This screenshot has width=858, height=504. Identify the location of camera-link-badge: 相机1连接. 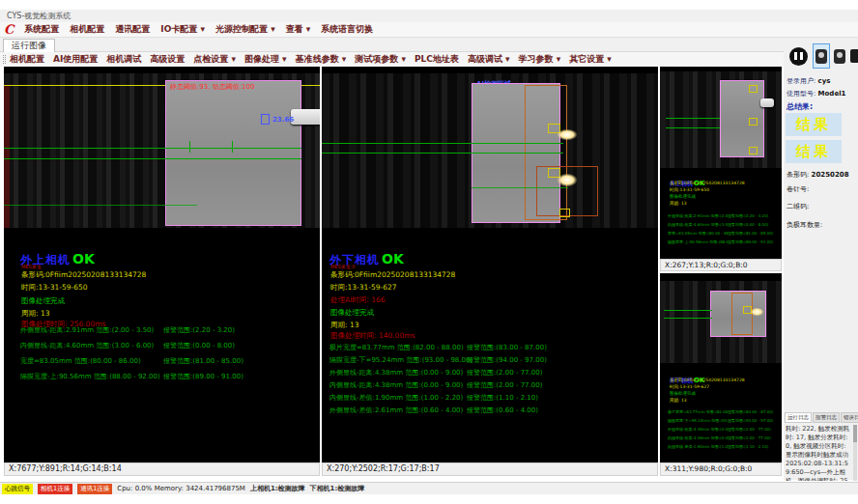
(55, 489).